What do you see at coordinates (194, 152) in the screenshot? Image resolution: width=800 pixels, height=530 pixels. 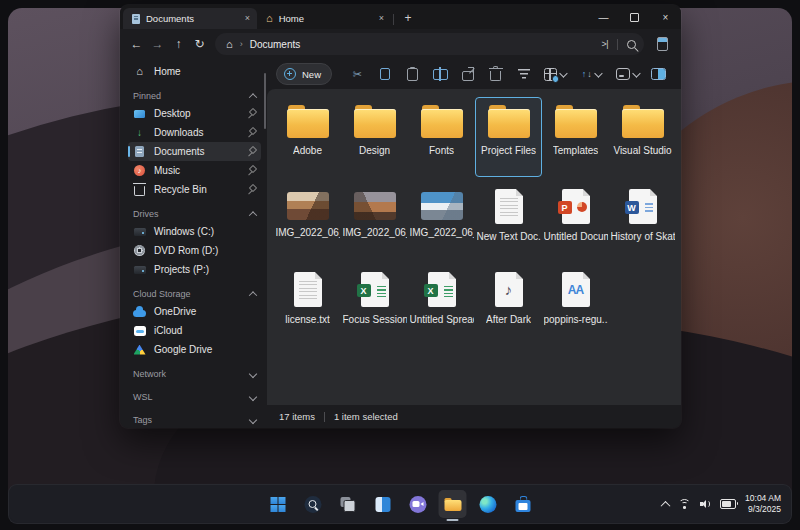 I see `sidebar-item-documents: Documents` at bounding box center [194, 152].